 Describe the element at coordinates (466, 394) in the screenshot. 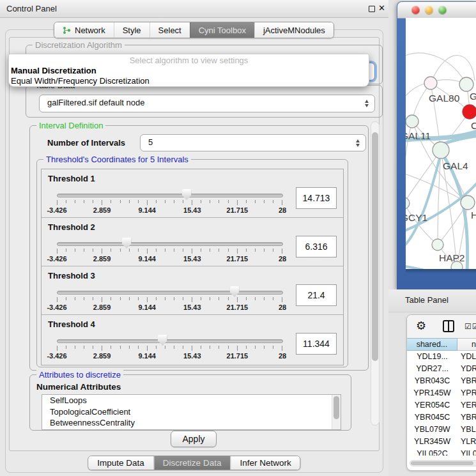

I see `cell-name: YPR1` at that location.